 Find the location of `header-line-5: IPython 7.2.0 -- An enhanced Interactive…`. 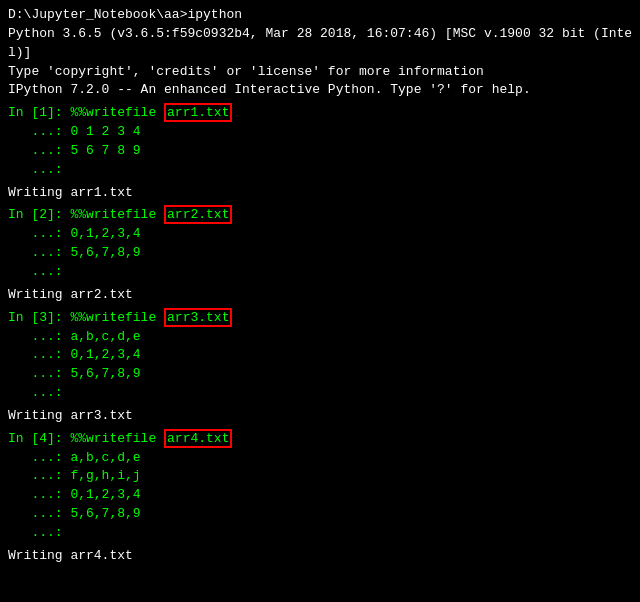

header-line-5: IPython 7.2.0 -- An enhanced Interactive… is located at coordinates (320, 90).